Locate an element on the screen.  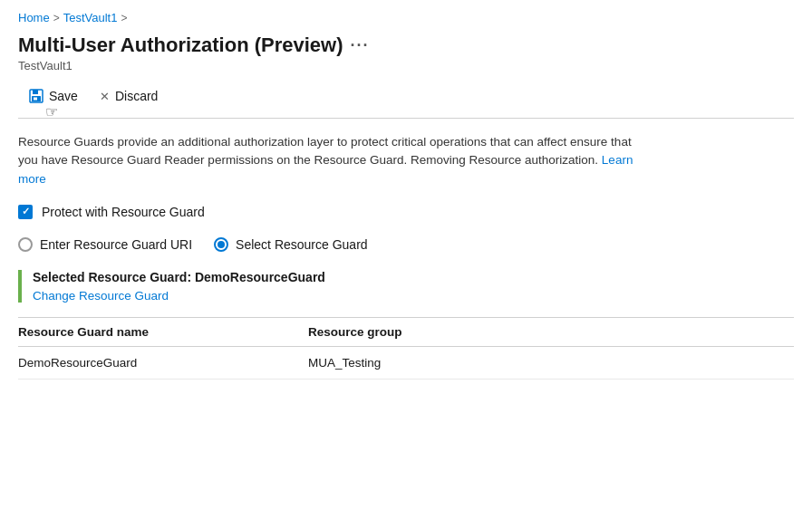
radio-option-select: Select Resource Guard is located at coordinates (291, 245).